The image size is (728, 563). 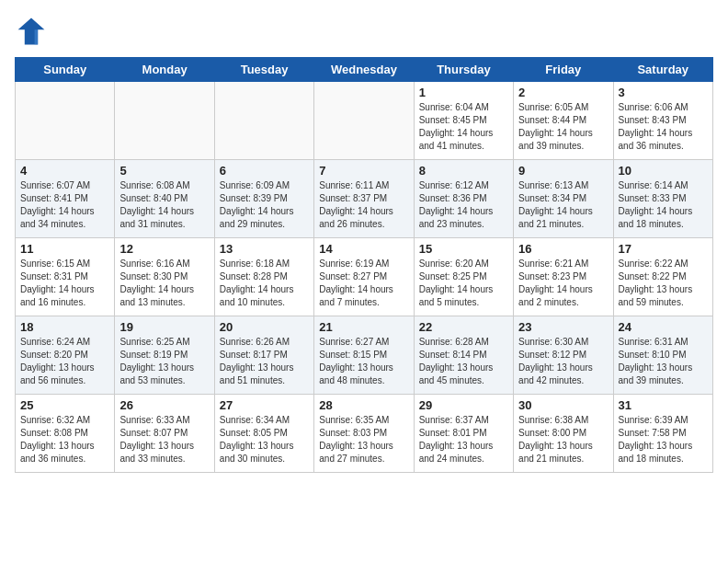 What do you see at coordinates (463, 199) in the screenshot?
I see `calendar-cell: 8Sunrise: 6:12 AM Sunset: 8:36 PM Daylig…` at bounding box center [463, 199].